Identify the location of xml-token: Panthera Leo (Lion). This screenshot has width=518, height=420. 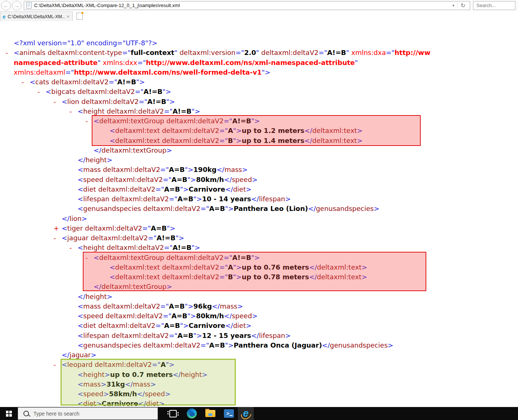
(271, 209).